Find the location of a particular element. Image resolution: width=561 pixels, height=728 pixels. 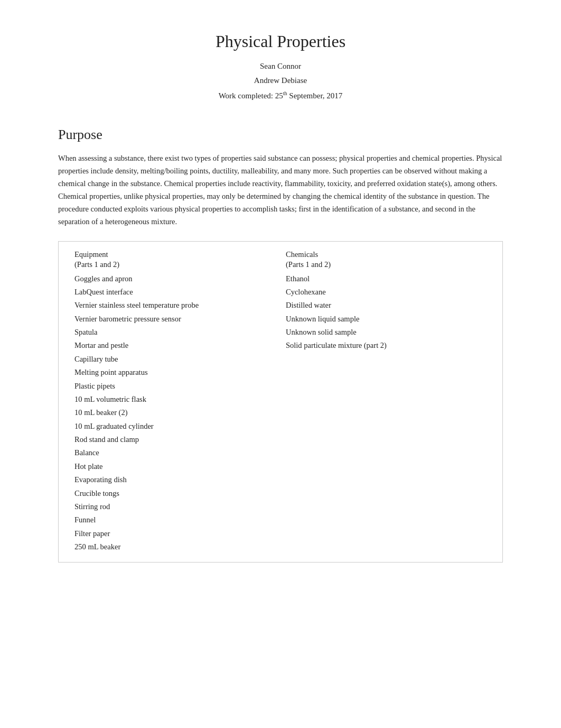

equipment-col1-item: Mortar and pestle is located at coordinates (175, 346).